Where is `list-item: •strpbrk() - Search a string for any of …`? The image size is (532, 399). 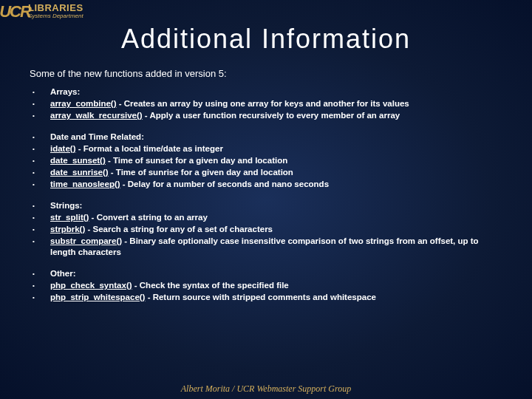 list-item: •strpbrk() - Search a string for any of … is located at coordinates (266, 229).